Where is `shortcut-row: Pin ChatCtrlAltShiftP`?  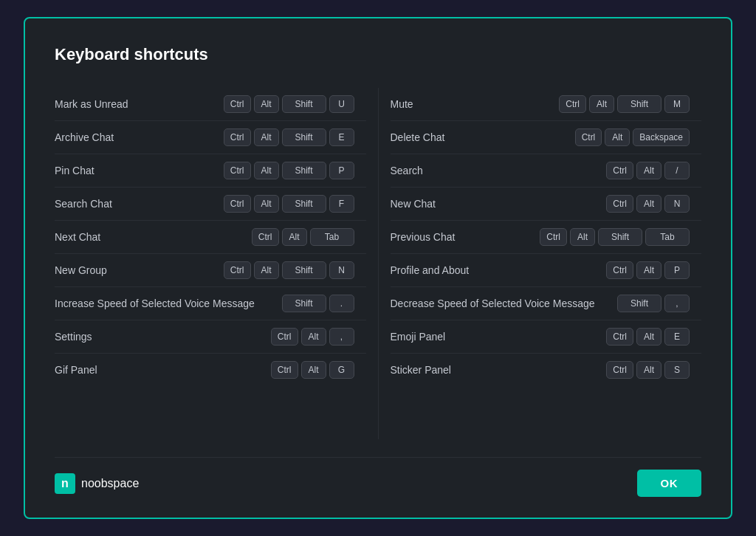
shortcut-row: Pin ChatCtrlAltShiftP is located at coordinates (210, 171).